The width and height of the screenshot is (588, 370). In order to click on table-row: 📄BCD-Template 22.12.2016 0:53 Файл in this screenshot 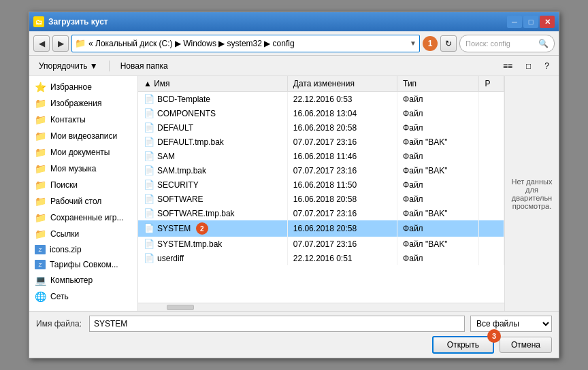, I will do `click(321, 99)`.